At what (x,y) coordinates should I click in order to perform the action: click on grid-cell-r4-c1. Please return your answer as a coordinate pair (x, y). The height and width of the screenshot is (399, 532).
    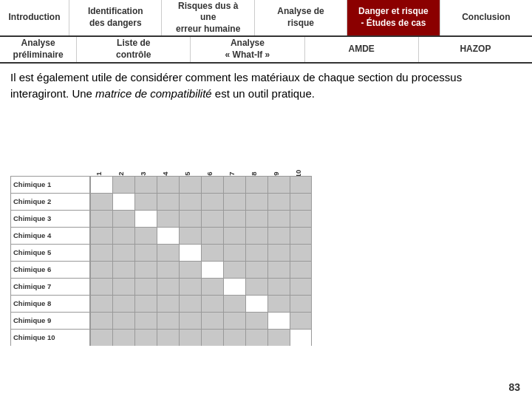
    Looking at the image, I should click on (101, 235).